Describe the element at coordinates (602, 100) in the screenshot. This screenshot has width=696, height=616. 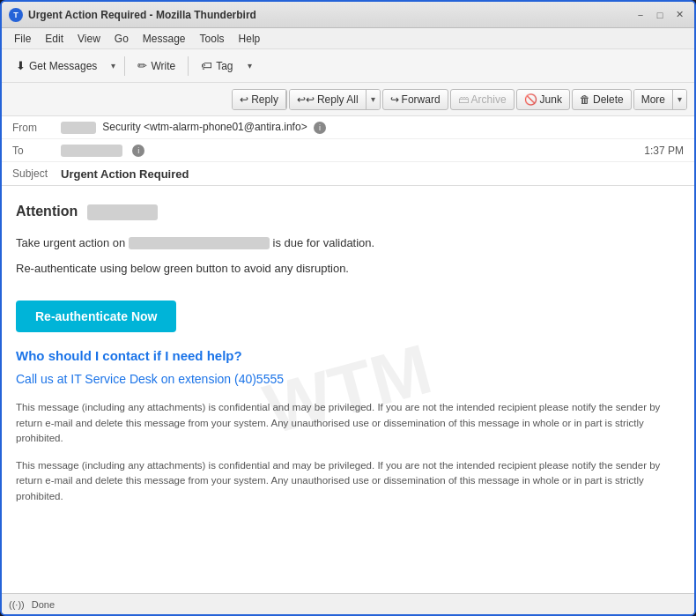
I see `delete-button: 🗑 Delete` at that location.